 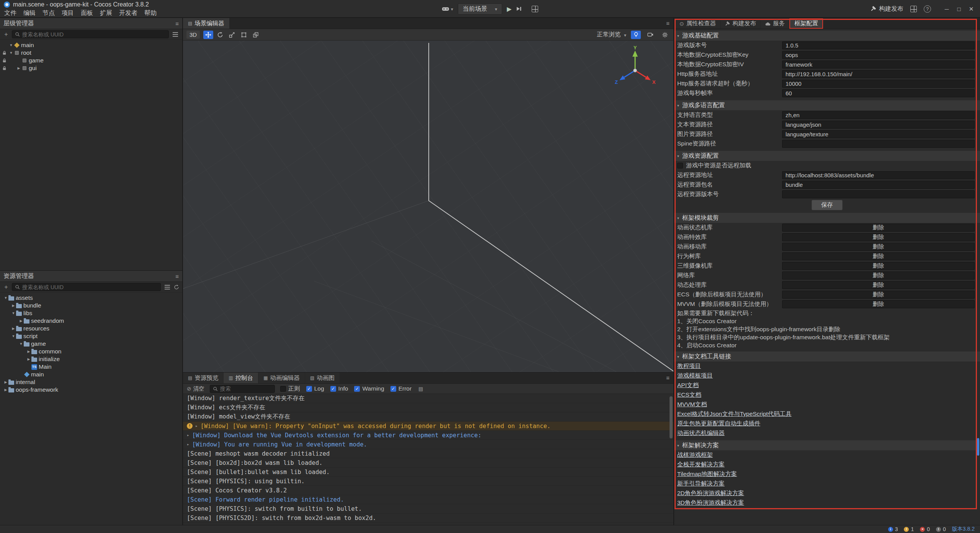 I want to click on asset-node: Main, so click(x=91, y=367).